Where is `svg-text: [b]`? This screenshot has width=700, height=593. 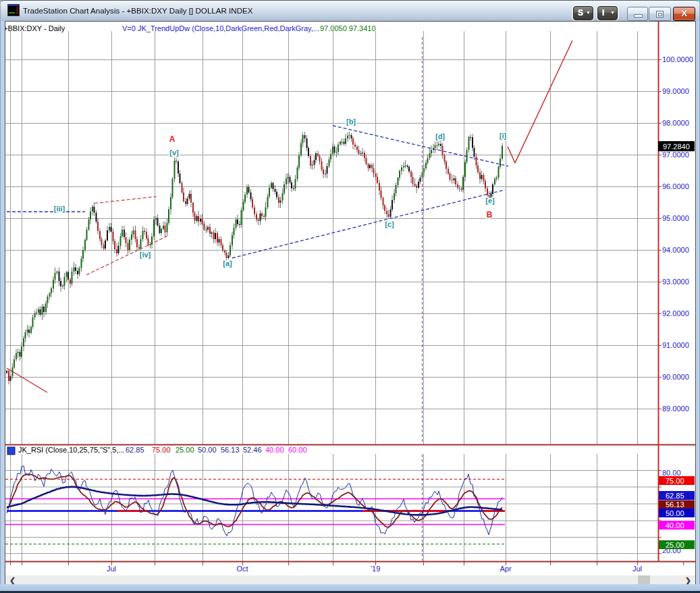 svg-text: [b] is located at coordinates (351, 122).